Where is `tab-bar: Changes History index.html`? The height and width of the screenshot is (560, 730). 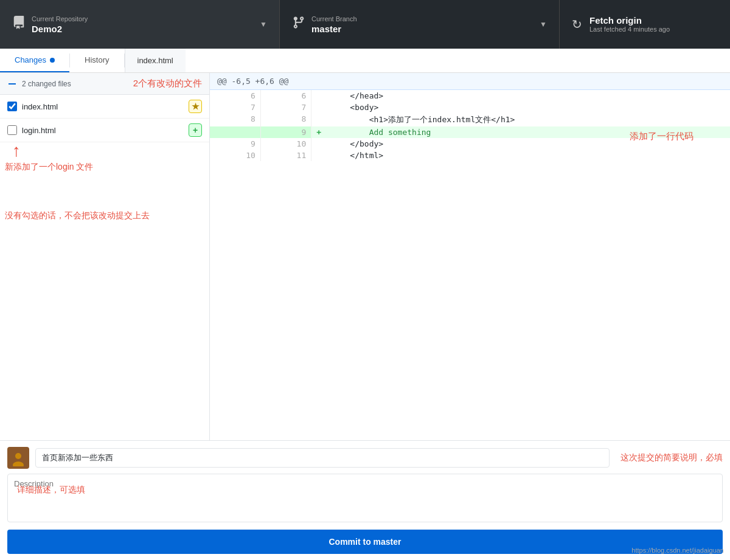 tab-bar: Changes History index.html is located at coordinates (365, 61).